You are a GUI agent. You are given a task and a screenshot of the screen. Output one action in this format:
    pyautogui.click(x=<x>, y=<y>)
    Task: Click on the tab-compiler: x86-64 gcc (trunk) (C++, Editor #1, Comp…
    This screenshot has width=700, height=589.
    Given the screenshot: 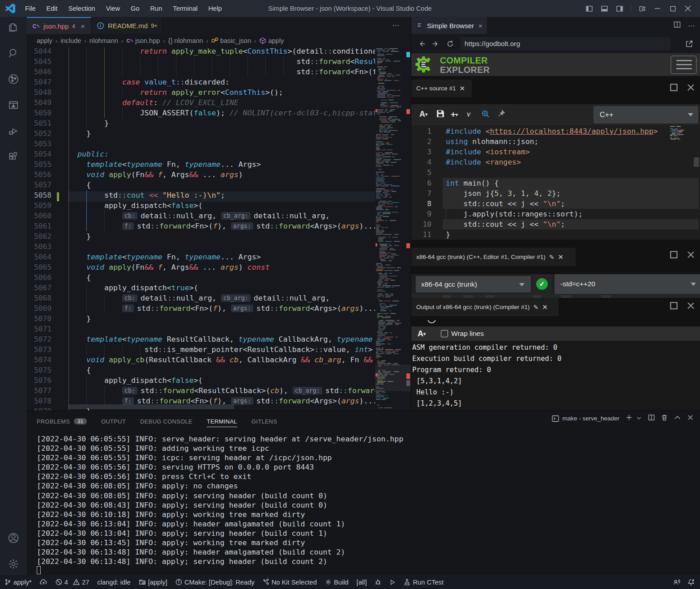 What is the action you would take?
    pyautogui.click(x=493, y=257)
    